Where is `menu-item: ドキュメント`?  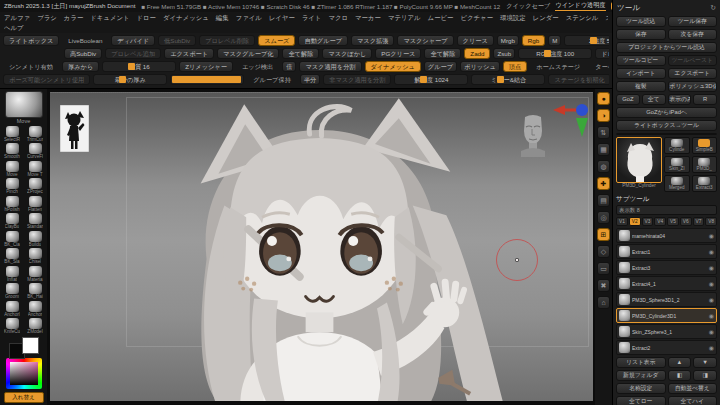 menu-item: ドキュメント is located at coordinates (110, 18).